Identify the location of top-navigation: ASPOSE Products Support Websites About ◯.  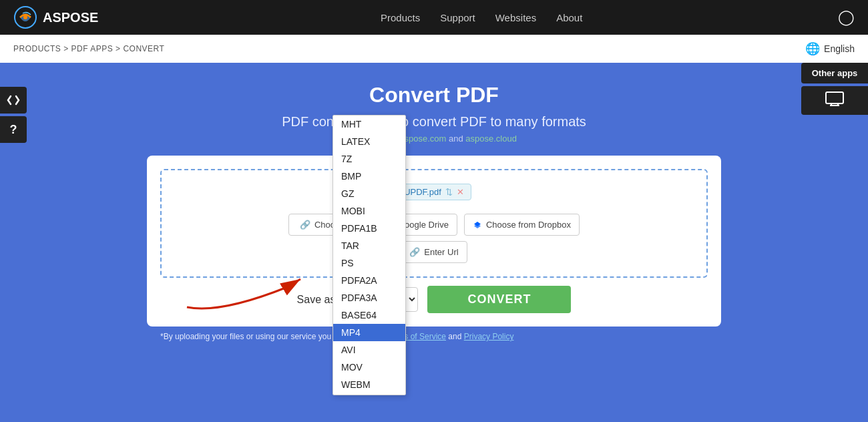
(434, 17).